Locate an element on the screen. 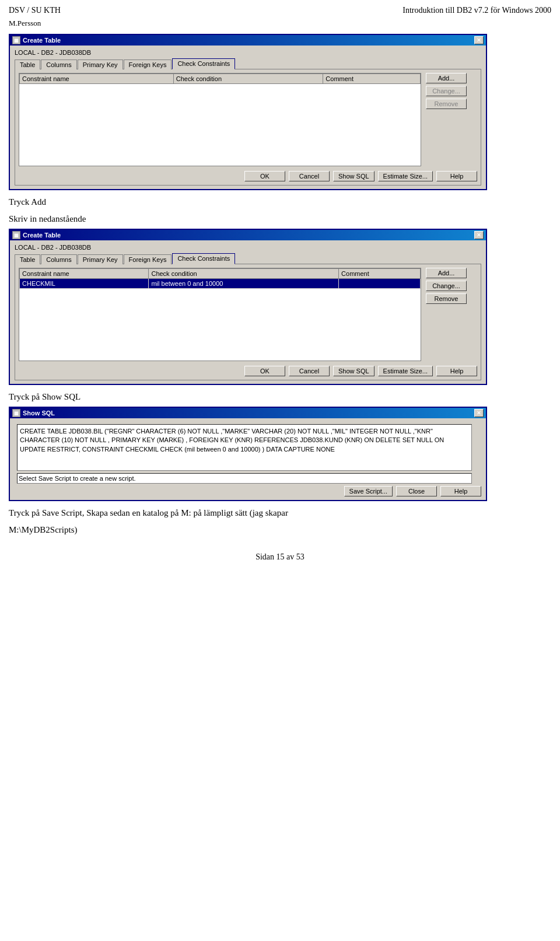  dialog2-bottom-buttons: OK Cancel Show SQL Estimate Size... Help is located at coordinates (248, 371).